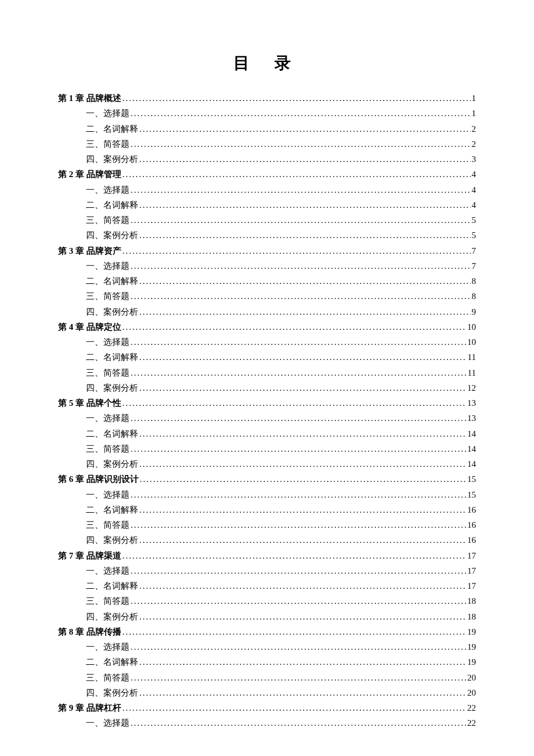 Image resolution: width=534 pixels, height=756 pixels. I want to click on toc-chapter-row: 第 2 章 品牌管理4, so click(267, 174).